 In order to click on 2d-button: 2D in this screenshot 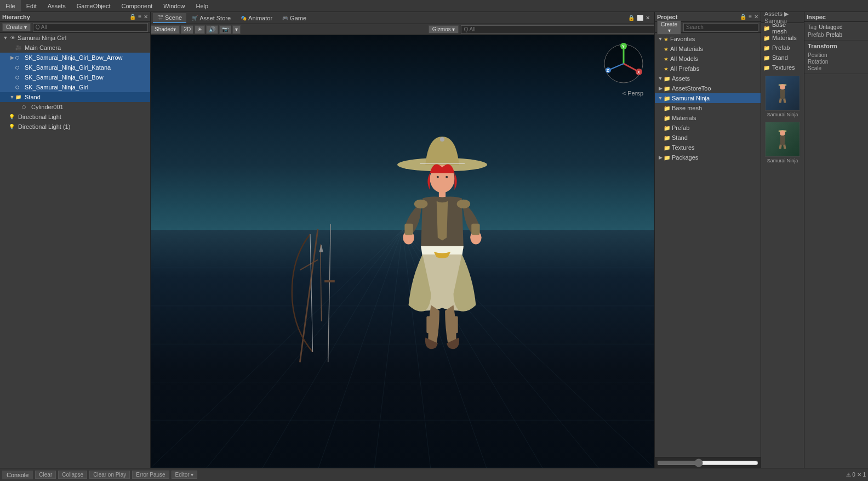, I will do `click(187, 30)`.